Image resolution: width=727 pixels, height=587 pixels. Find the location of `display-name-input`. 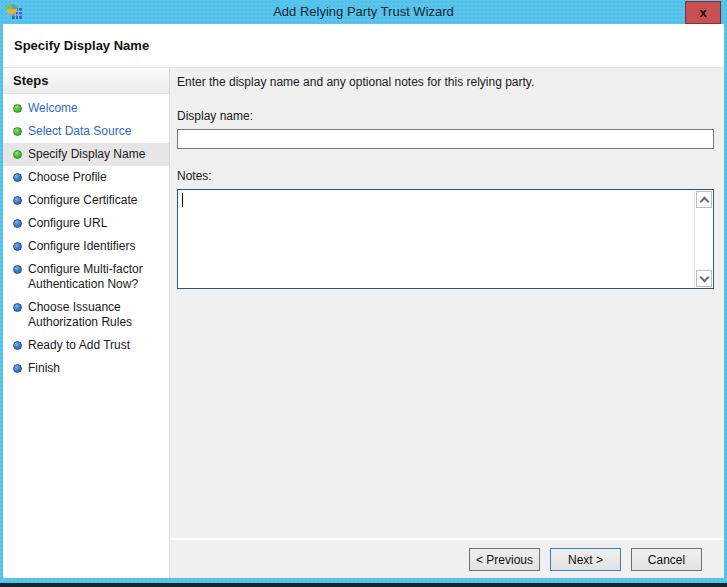

display-name-input is located at coordinates (446, 139).